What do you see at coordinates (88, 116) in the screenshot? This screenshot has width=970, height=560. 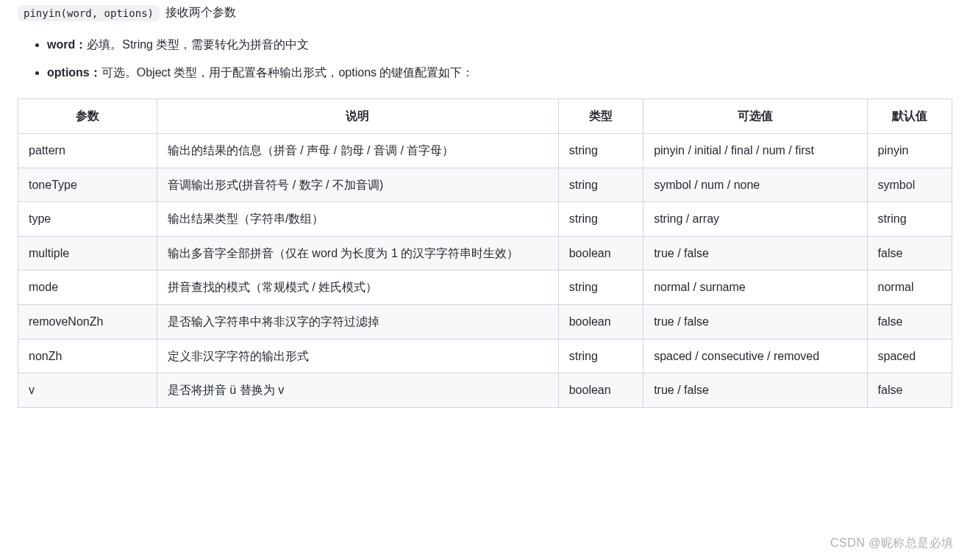 I see `col-header-param: 参数` at bounding box center [88, 116].